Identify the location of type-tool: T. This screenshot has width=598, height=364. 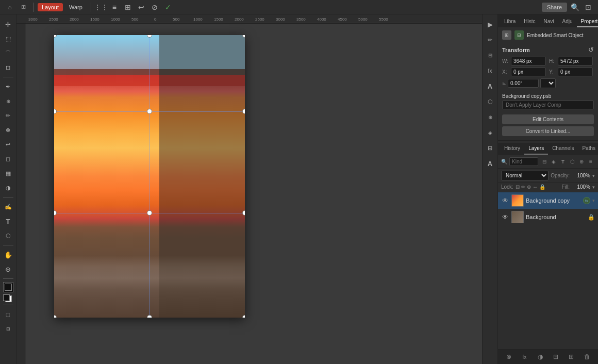
(8, 221).